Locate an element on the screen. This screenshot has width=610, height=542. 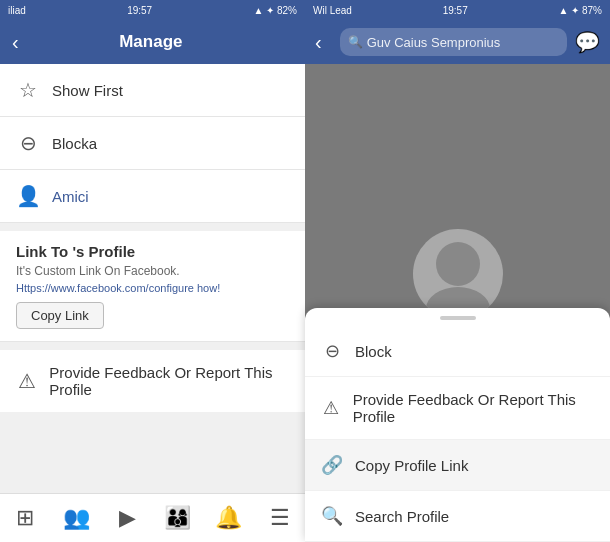
nav-bell-icon: 🔔 is located at coordinates (229, 518).